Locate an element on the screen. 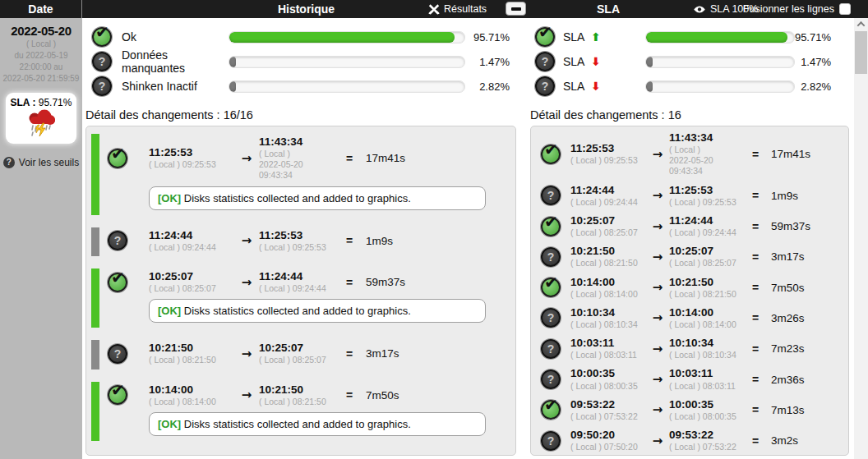  chevron-up-icon is located at coordinates (861, 25).